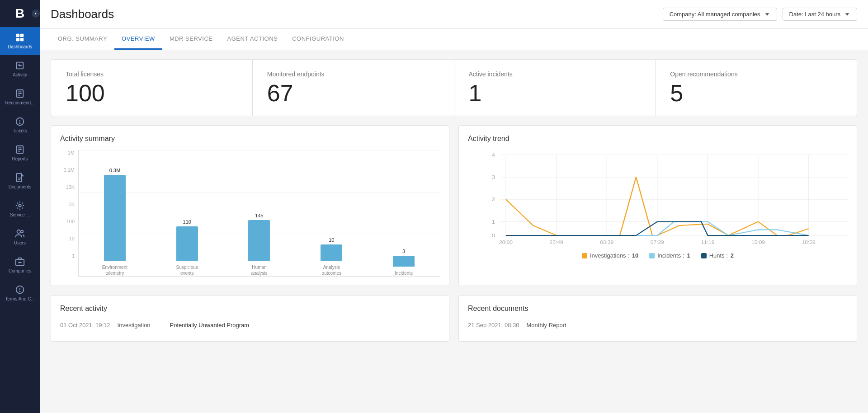 The height and width of the screenshot is (413, 868). Describe the element at coordinates (719, 256) in the screenshot. I see `legend-hunts-label: Hunts :` at that location.